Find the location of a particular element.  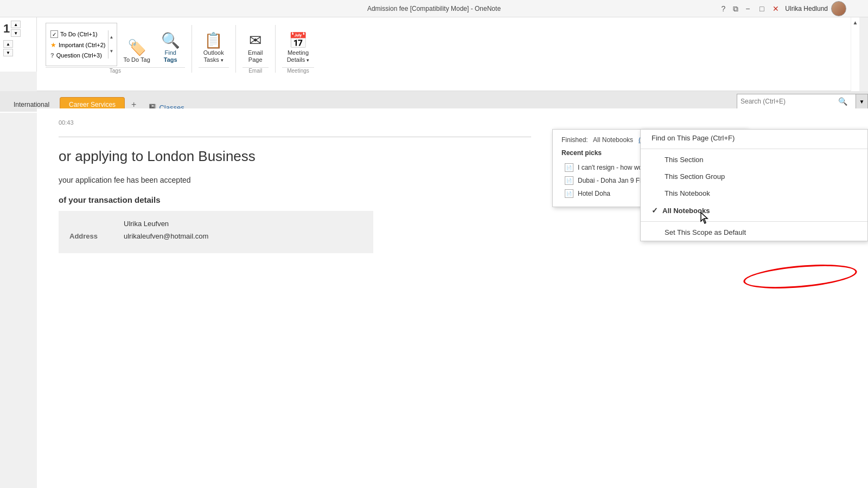

close-button: ✕ is located at coordinates (776, 9).